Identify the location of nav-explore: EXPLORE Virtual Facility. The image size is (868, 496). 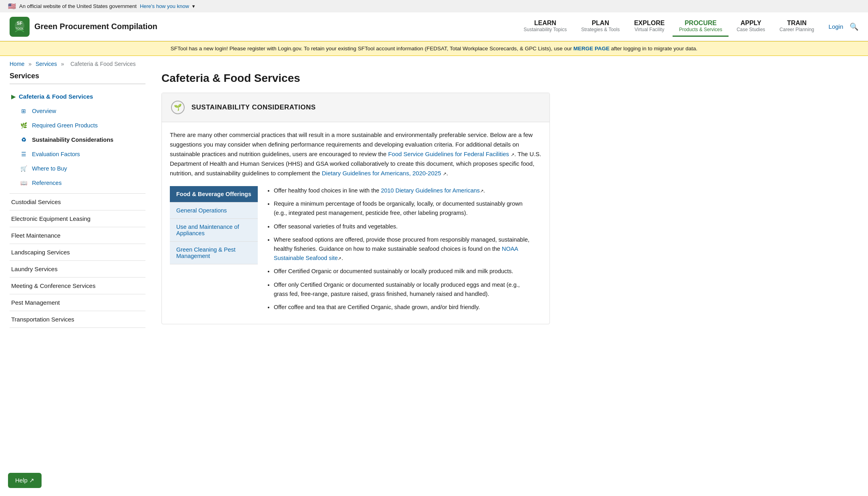
(649, 26).